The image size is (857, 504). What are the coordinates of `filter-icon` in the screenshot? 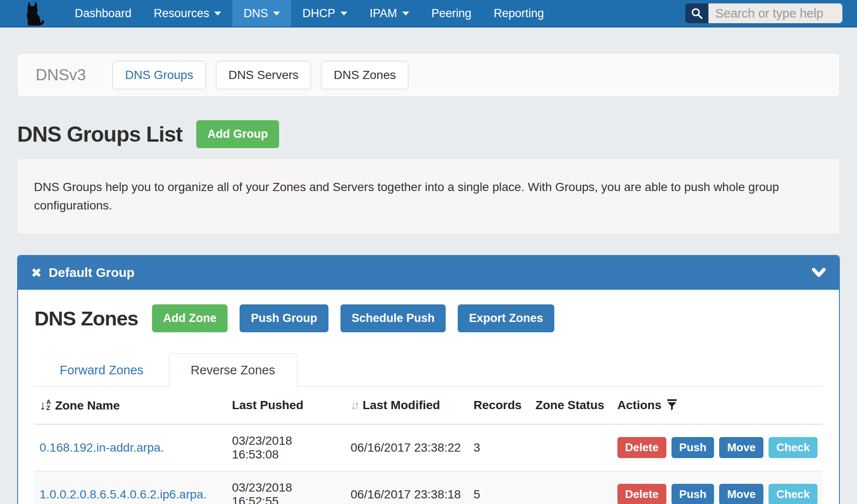 It's located at (672, 405).